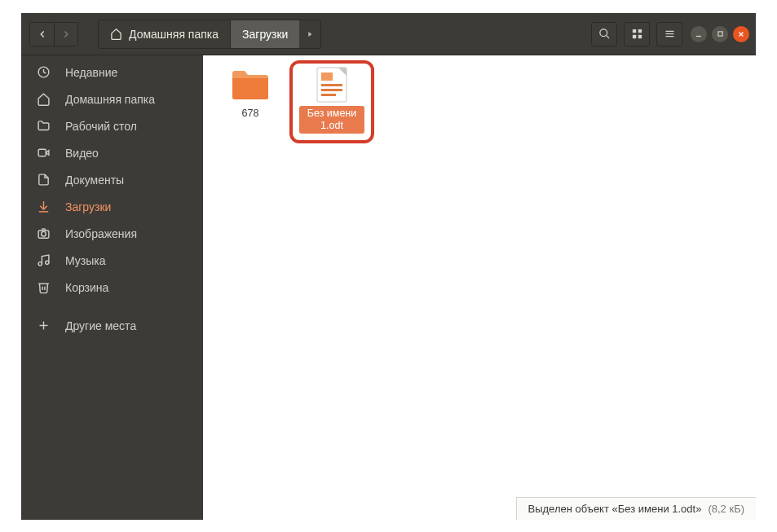  What do you see at coordinates (310, 34) in the screenshot?
I see `path-next-button` at bounding box center [310, 34].